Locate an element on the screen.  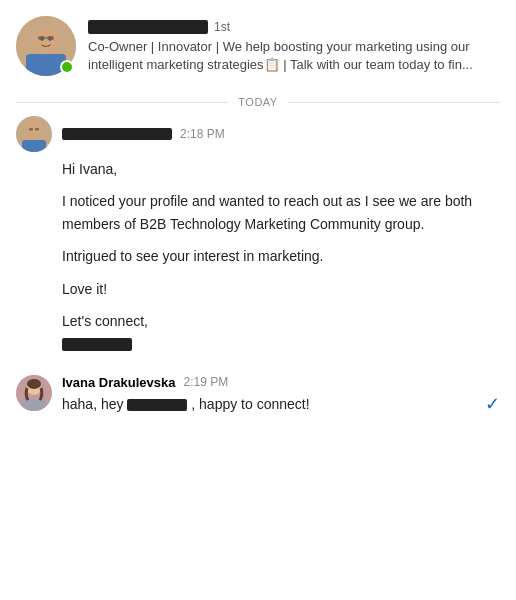
msg-line-connect: Let's connect, is located at coordinates (281, 332).